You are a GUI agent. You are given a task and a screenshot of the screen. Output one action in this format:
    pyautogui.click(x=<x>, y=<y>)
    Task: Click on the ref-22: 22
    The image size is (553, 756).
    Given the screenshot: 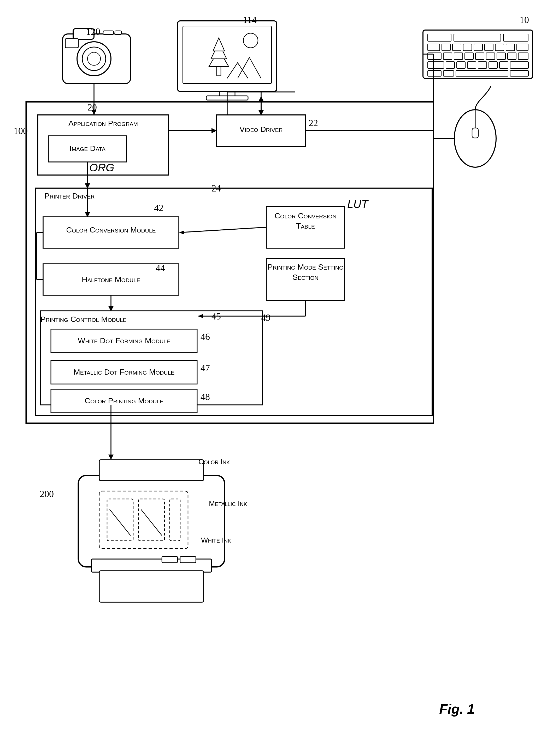 What is the action you would take?
    pyautogui.click(x=313, y=123)
    